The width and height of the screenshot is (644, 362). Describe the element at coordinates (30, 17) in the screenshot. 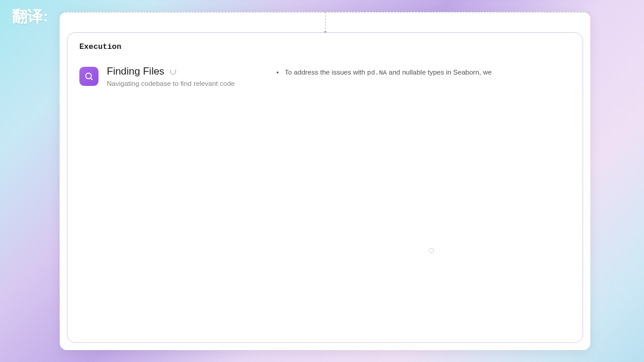

I see `page-label: 翻译:` at that location.